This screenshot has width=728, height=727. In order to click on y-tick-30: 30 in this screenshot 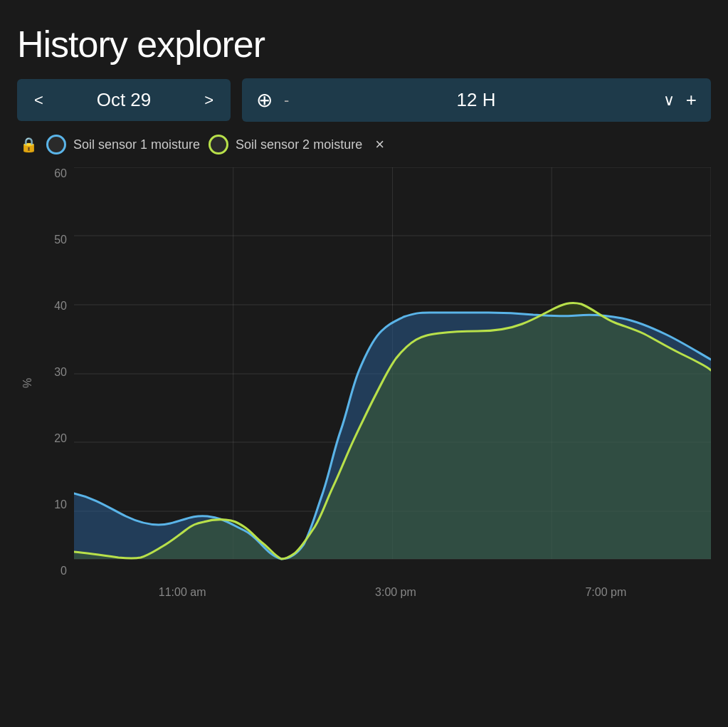, I will do `click(53, 372)`.